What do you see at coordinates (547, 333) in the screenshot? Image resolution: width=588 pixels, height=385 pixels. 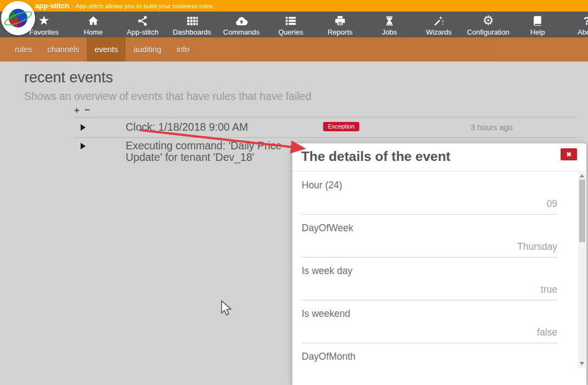 I see `field-value: false` at bounding box center [547, 333].